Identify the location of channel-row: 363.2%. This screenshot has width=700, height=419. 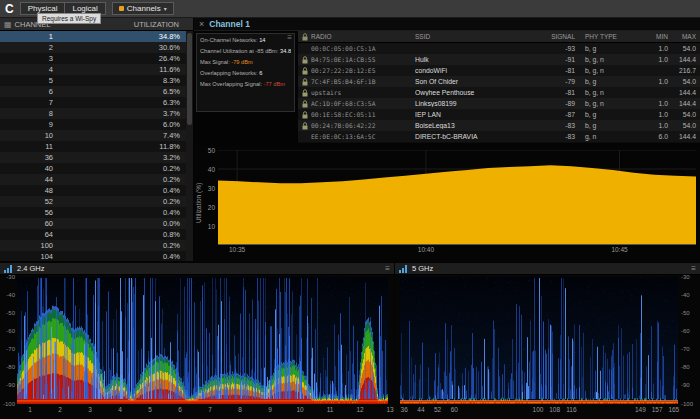
(93, 158).